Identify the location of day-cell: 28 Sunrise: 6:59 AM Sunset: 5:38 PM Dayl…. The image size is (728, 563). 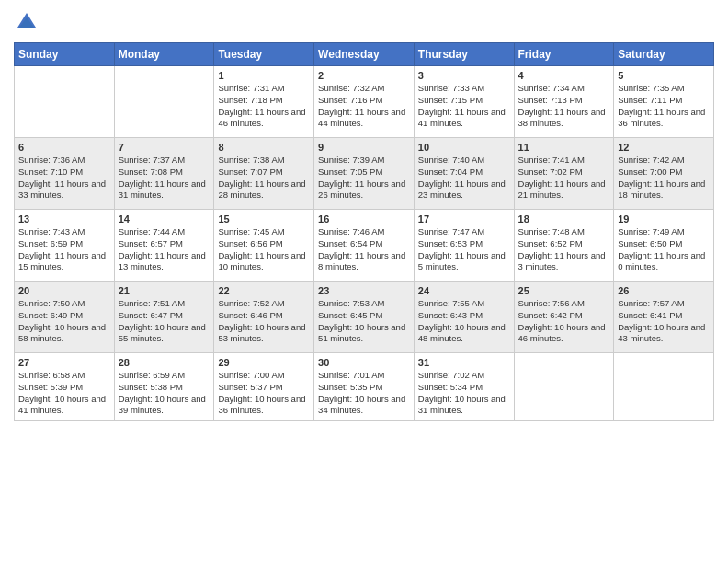
(164, 387).